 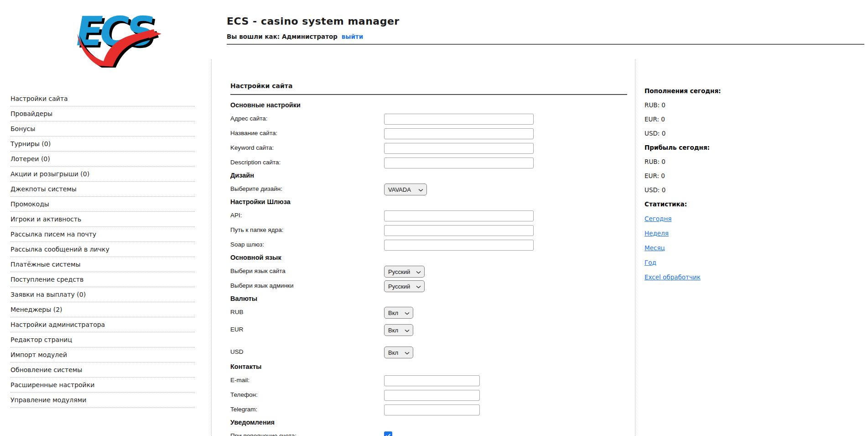 What do you see at coordinates (459, 216) in the screenshot?
I see `api-input` at bounding box center [459, 216].